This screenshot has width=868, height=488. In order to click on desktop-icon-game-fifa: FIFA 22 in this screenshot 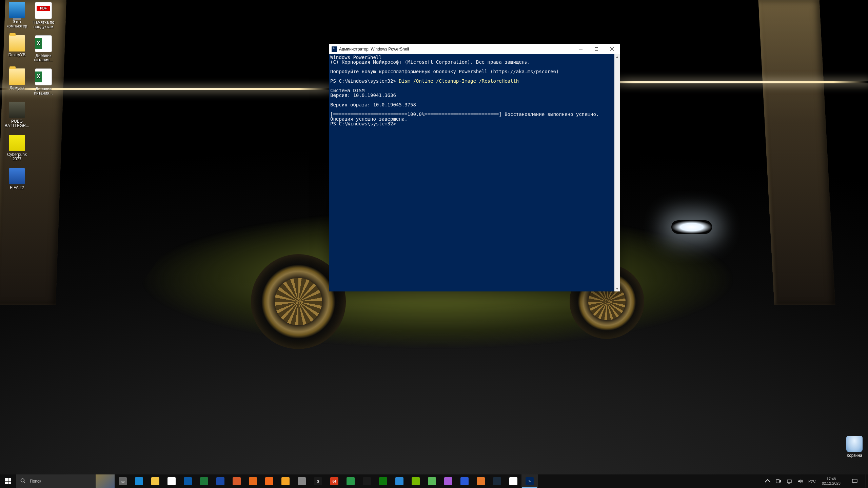, I will do `click(17, 179)`.